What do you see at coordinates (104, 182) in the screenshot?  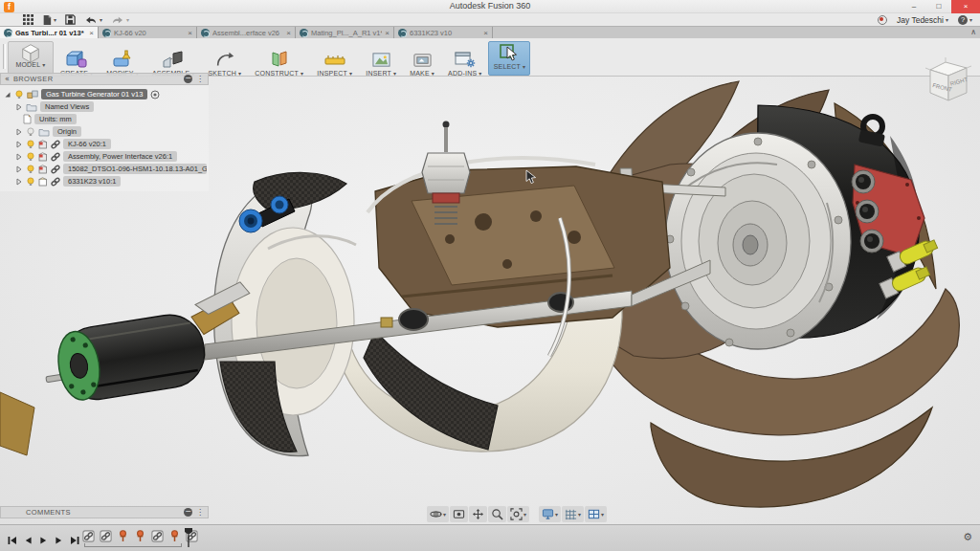 I see `browser-row-6331k23: 6331K23 v10:1` at bounding box center [104, 182].